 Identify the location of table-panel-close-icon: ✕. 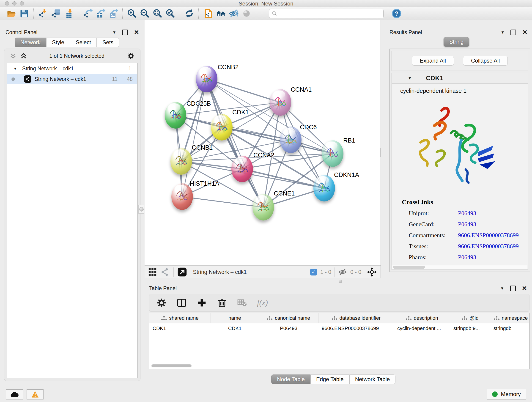
(524, 288).